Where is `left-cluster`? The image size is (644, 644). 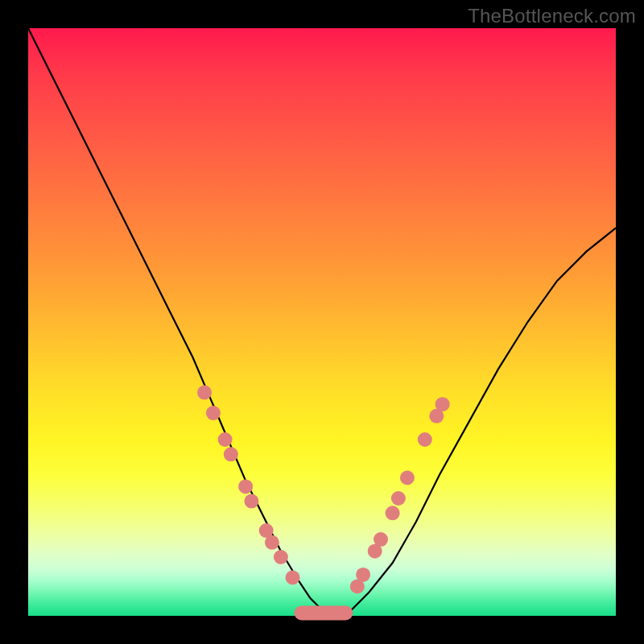 left-cluster is located at coordinates (249, 485).